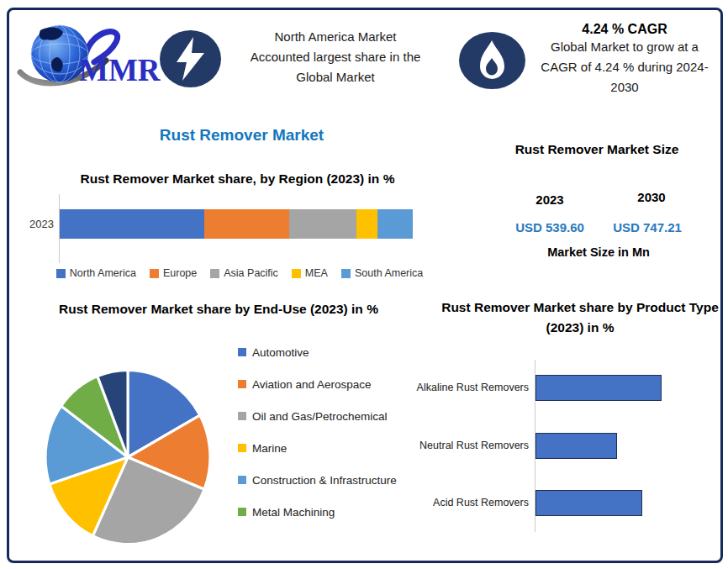 The image size is (728, 569). I want to click on region-segment-south-america, so click(395, 224).